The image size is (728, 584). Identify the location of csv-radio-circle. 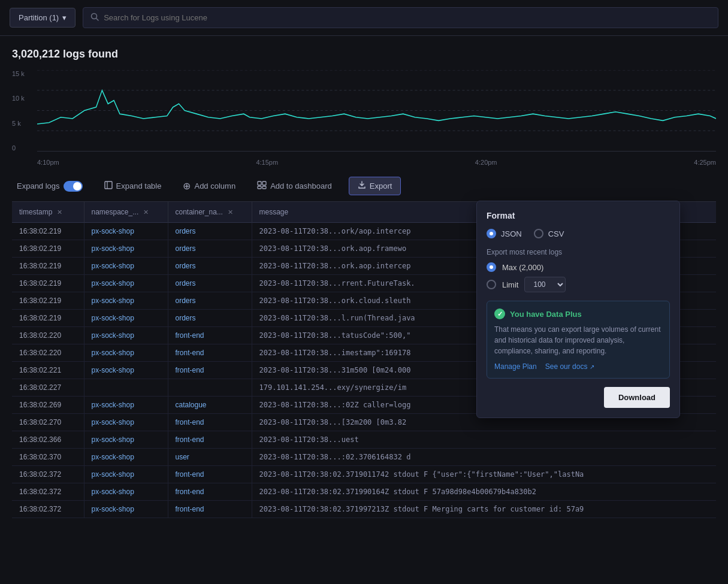
(539, 234).